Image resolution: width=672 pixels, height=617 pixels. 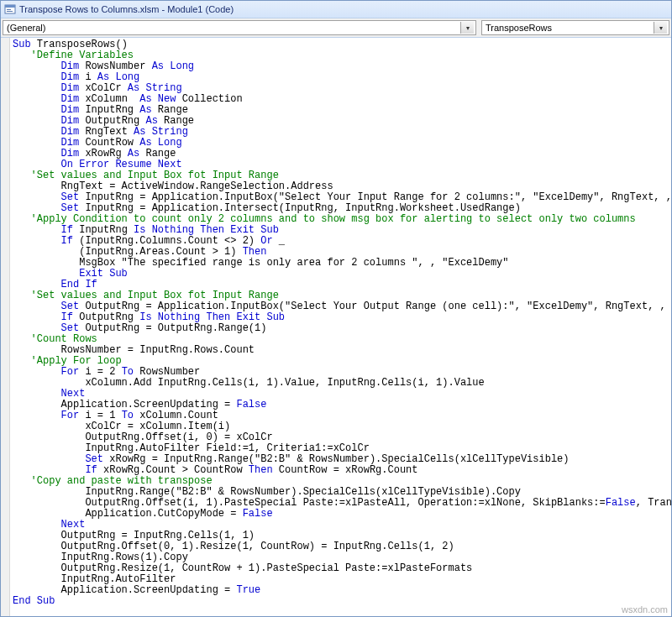 I want to click on object-proc-dropdown-row: (General) ▾ TransposeRows ▾, so click(x=336, y=29).